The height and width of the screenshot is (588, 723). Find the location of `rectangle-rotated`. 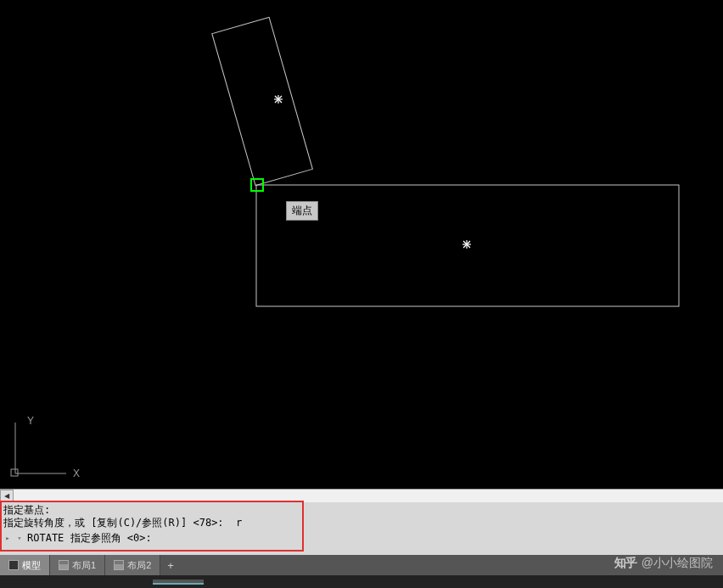

rectangle-rotated is located at coordinates (263, 101).